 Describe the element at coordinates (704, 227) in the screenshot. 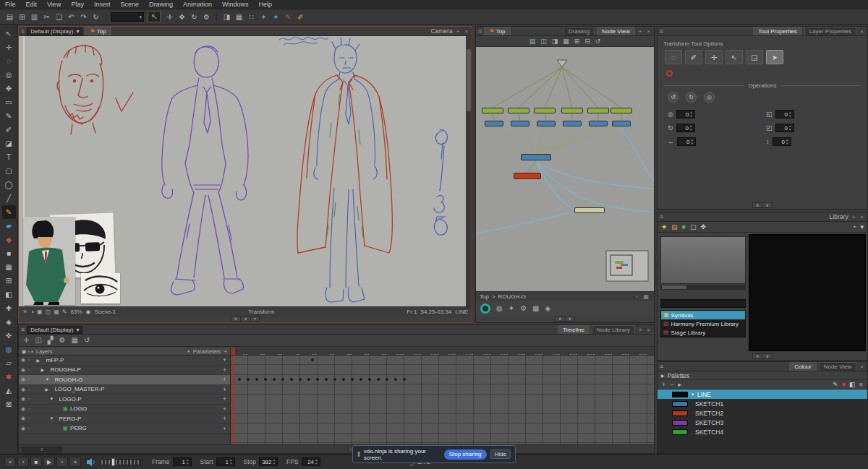

I see `library-toolbar-icon: ✥` at that location.